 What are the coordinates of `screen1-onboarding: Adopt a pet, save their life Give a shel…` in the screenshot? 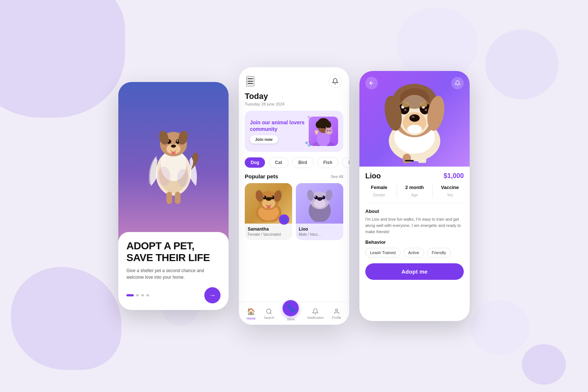 It's located at (173, 196).